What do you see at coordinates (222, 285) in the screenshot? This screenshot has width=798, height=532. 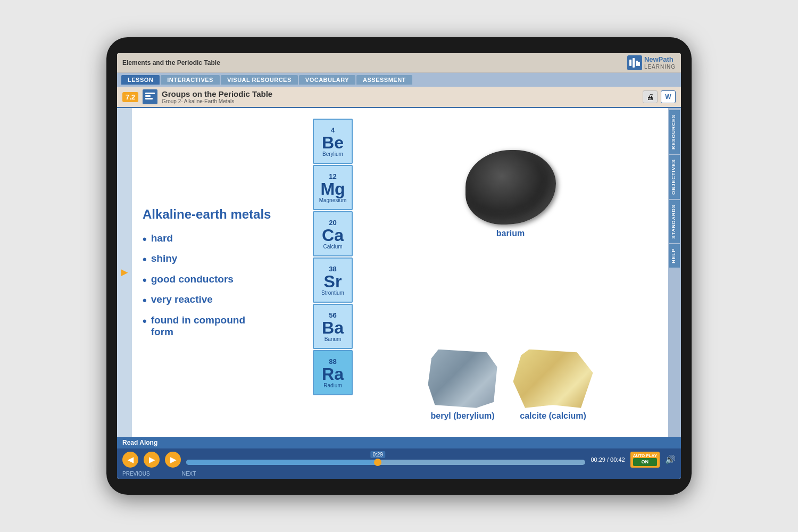 I see `bullet-list: • hard • shiny • good conductors •` at bounding box center [222, 285].